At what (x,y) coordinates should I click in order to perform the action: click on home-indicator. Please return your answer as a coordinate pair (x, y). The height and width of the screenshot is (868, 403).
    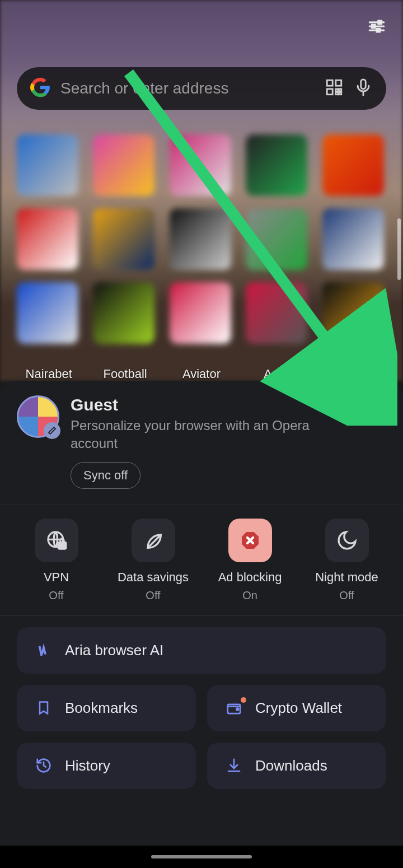
    Looking at the image, I should click on (202, 857).